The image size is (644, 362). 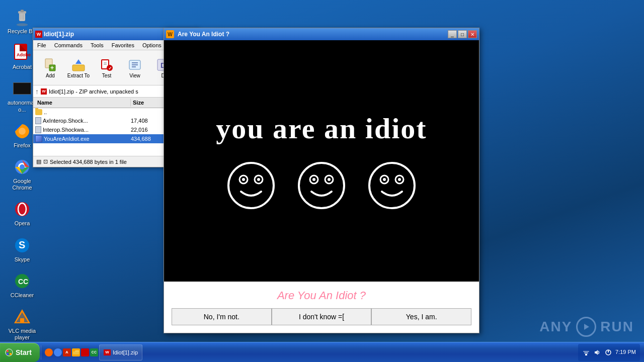 What do you see at coordinates (50, 67) in the screenshot?
I see `toolbar-add-button: + Add` at bounding box center [50, 67].